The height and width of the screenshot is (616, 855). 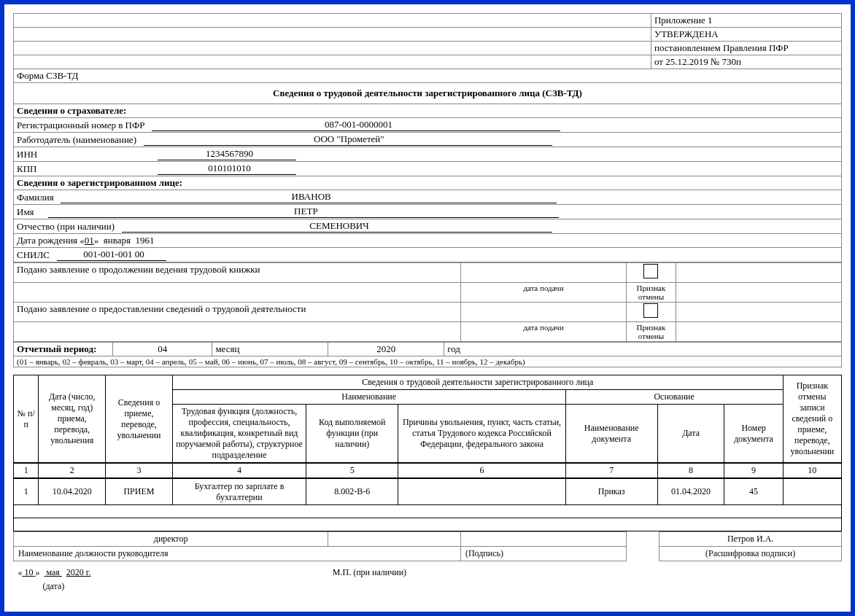 What do you see at coordinates (428, 354) in the screenshot?
I see `period-grid: Отчетный период: 04 месяц 2020 год (01 –…` at bounding box center [428, 354].